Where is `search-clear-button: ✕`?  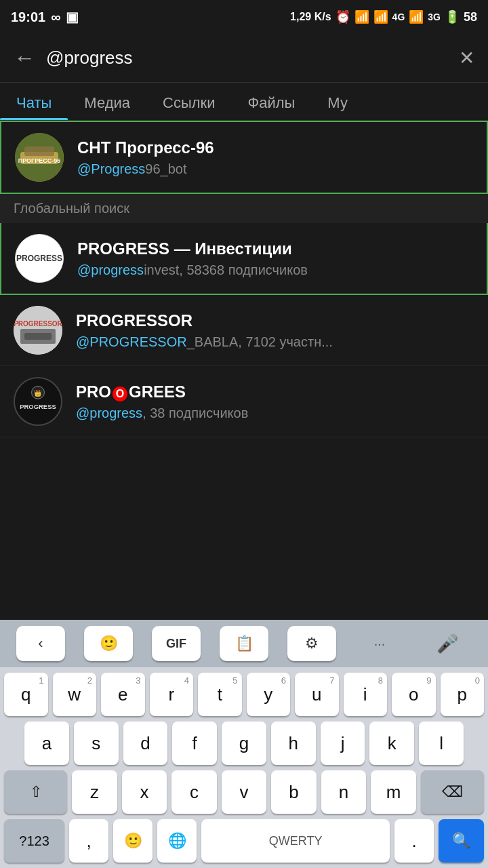 search-clear-button: ✕ is located at coordinates (466, 58).